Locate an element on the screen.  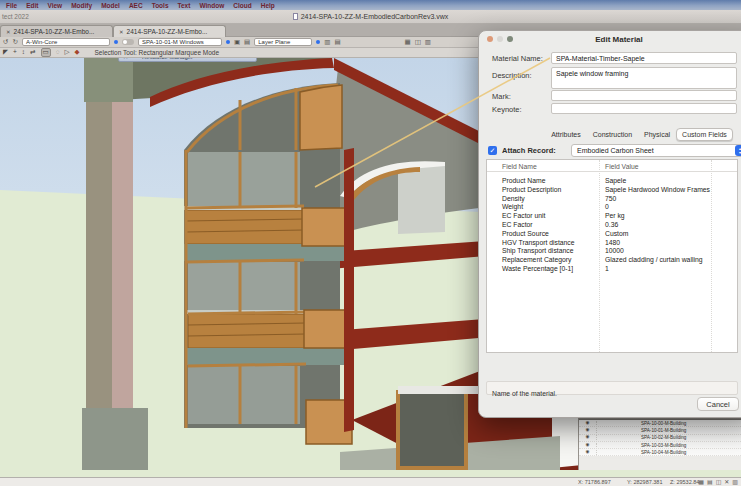
document-title: 2414-SPA-10-ZZ-M-EmbodiedCarbonRev3.vwx is located at coordinates (370, 16).